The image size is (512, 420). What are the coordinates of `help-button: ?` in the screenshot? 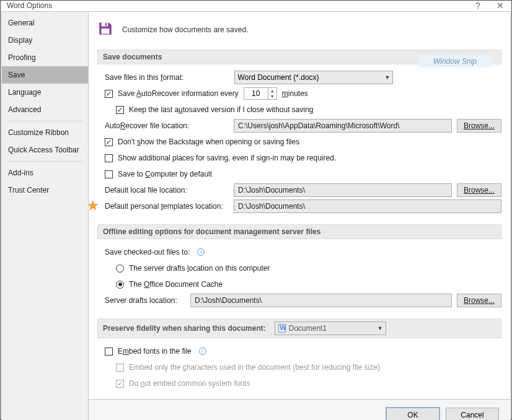 It's located at (478, 6).